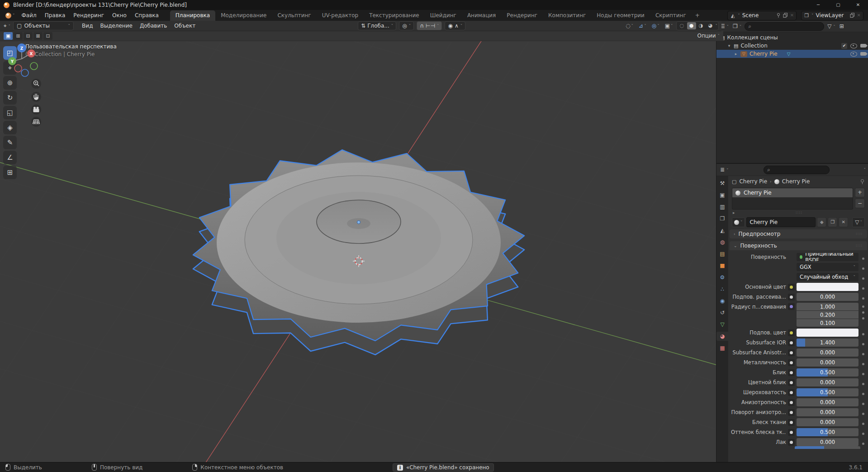  What do you see at coordinates (828, 267) in the screenshot?
I see `dropdown-field: GGX˅` at bounding box center [828, 267].